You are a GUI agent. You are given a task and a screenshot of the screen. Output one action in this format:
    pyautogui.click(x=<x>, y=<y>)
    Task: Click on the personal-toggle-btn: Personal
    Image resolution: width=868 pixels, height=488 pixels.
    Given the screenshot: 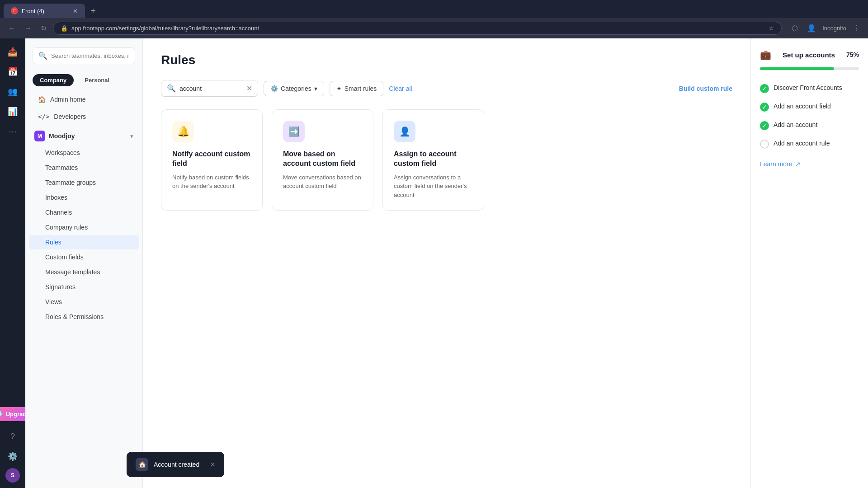 What is the action you would take?
    pyautogui.click(x=97, y=80)
    